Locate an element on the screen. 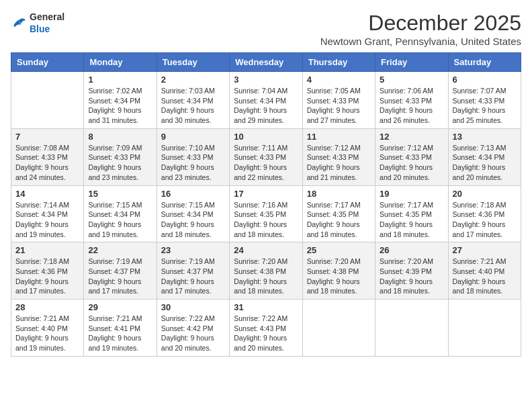  calendar-cell: 26Sunrise: 7:20 AMSunset: 4:39 PMDayligh… is located at coordinates (412, 271).